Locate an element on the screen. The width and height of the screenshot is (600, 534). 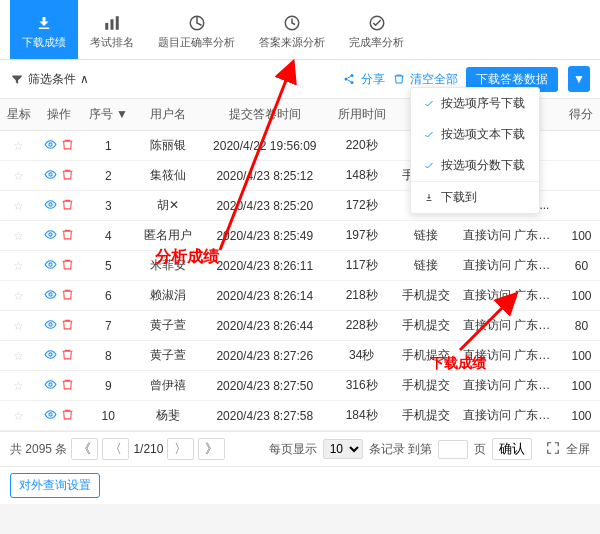
table-row: ☆ 7 黄子萱 2020/4/23 8:26:44 228秒 手机提交 直接访问… is located at coordinates (300, 326).